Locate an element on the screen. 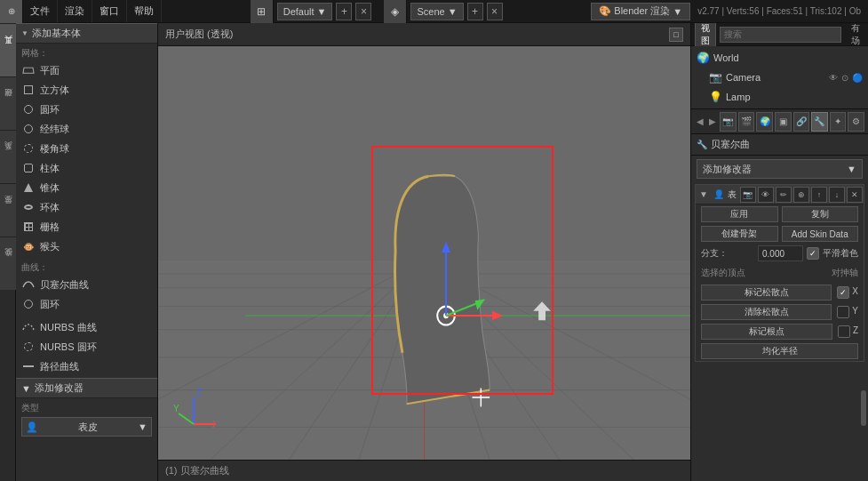  torus-icon is located at coordinates (28, 207).